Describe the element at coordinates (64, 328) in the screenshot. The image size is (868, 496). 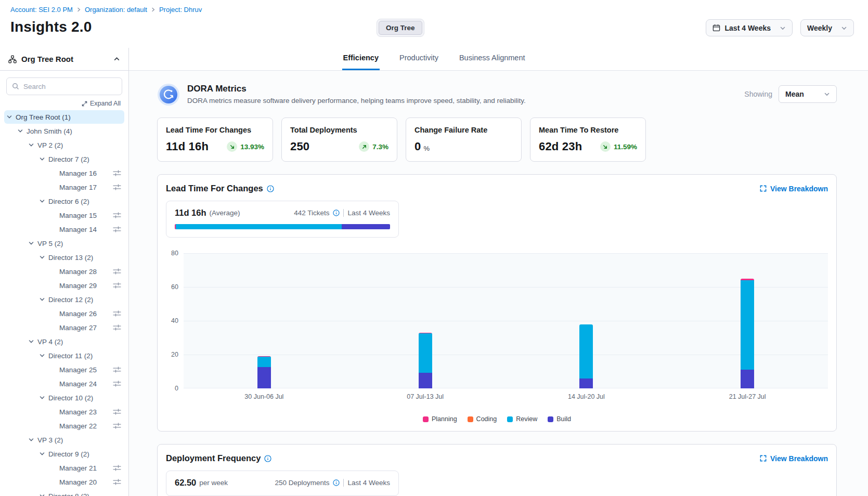
I see `tree-item: Manager 27` at that location.